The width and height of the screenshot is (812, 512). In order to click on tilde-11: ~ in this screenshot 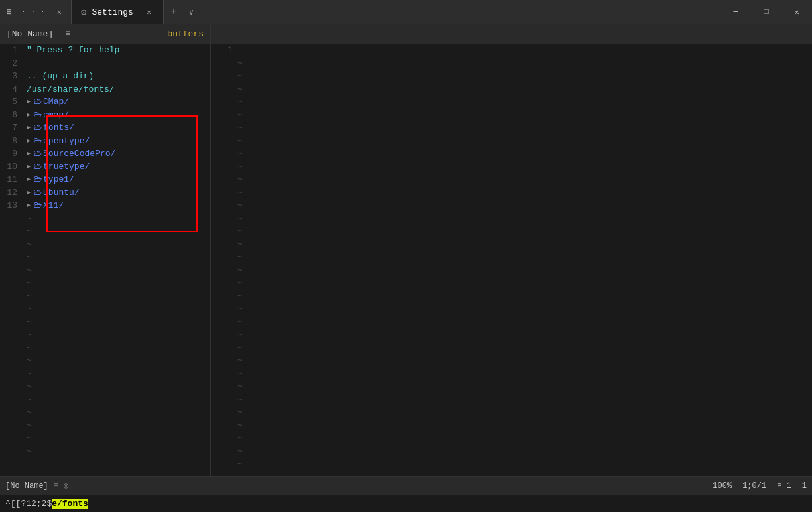, I will do `click(118, 348)`.